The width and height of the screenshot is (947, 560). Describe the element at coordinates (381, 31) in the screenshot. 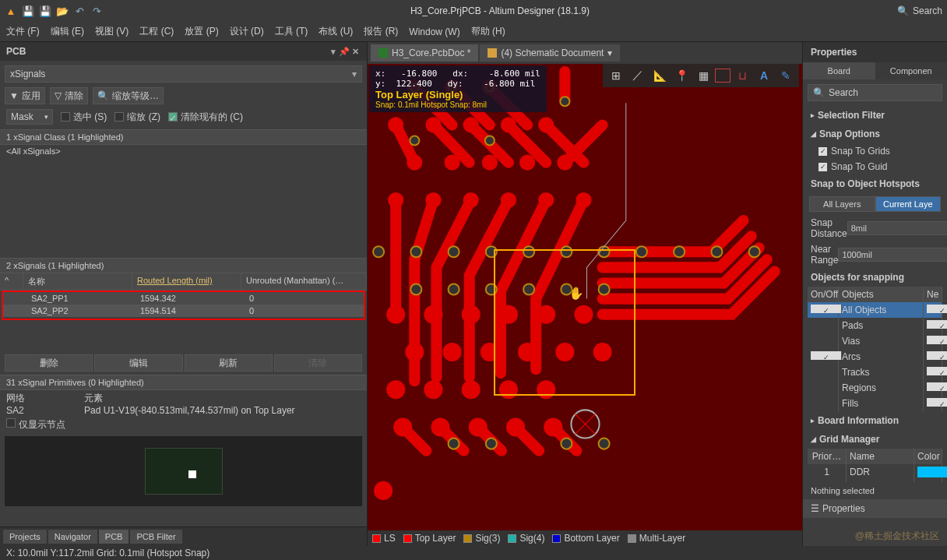

I see `menu-report: 报告 (R)` at that location.